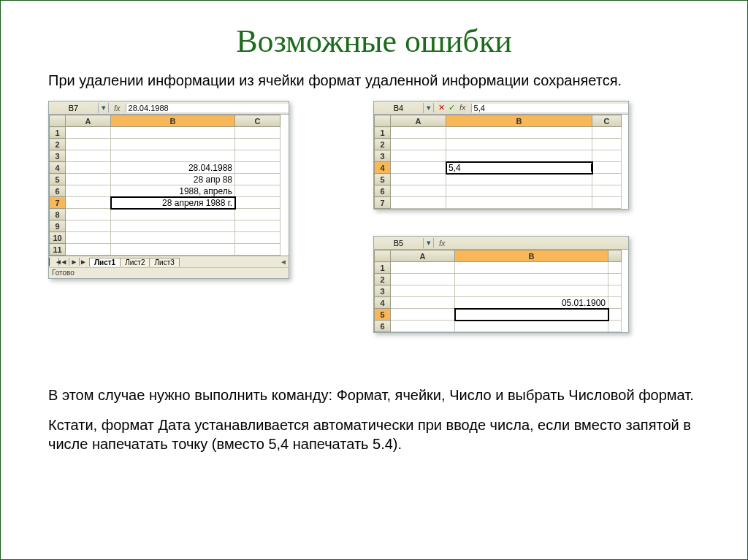 The image size is (748, 560). I want to click on paragraph-1: В этом случае нужно выполнить команду: Ф…, so click(375, 395).